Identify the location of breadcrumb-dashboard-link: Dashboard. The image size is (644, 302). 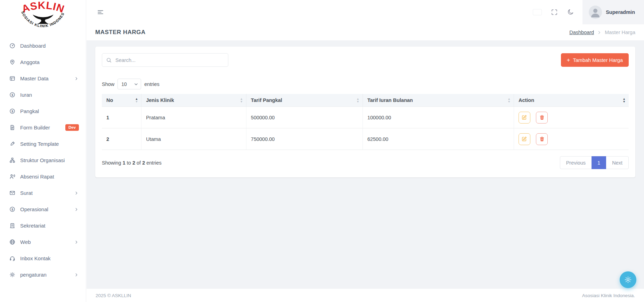
(582, 32).